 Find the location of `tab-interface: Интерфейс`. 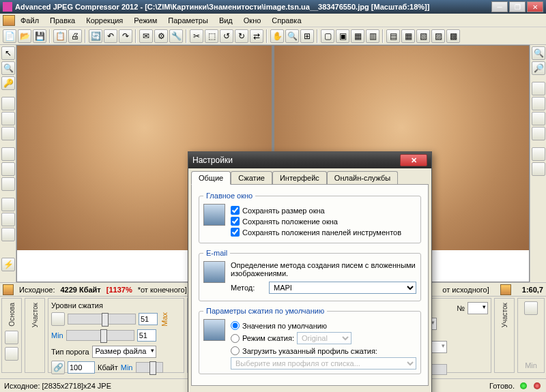

tab-interface: Интерфейс is located at coordinates (300, 177).